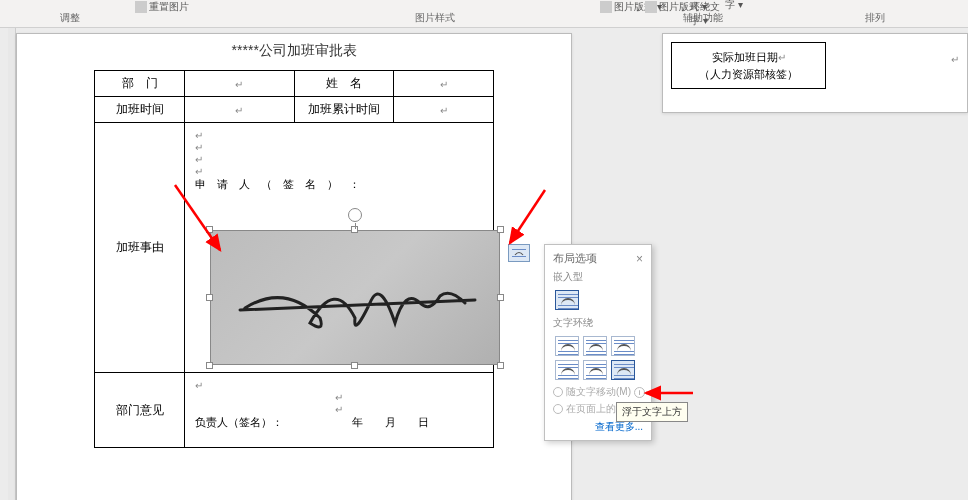 Image resolution: width=968 pixels, height=500 pixels. I want to click on reset-picture-button: 重置图片, so click(162, 7).